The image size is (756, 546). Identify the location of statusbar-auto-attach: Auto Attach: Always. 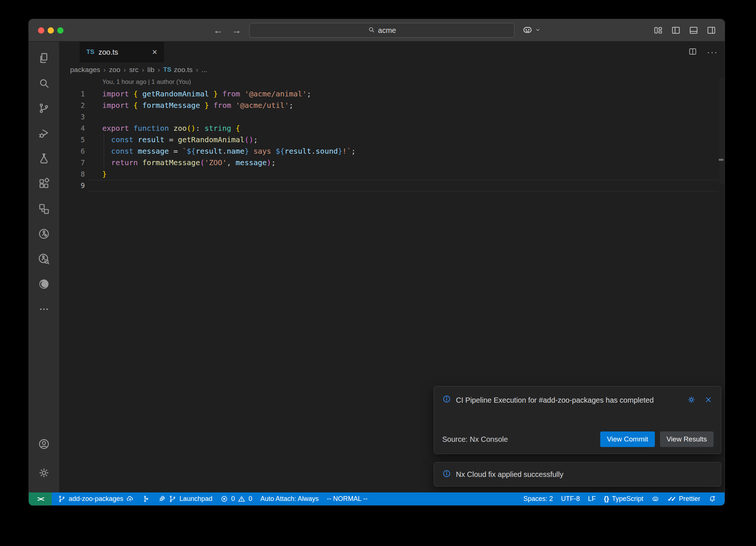
(289, 499).